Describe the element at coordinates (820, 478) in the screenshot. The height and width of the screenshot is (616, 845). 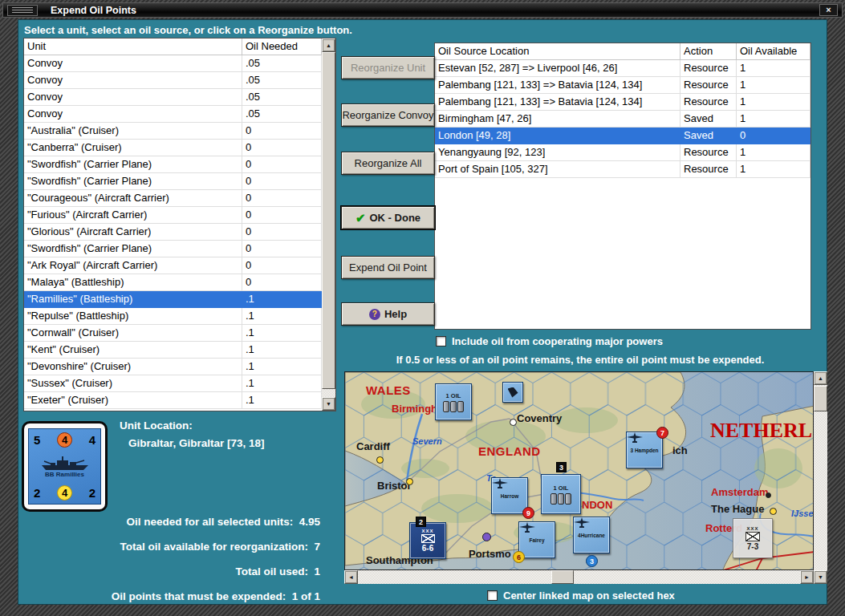
I see `map-vertical-scrollbar: ▲ ▼` at that location.